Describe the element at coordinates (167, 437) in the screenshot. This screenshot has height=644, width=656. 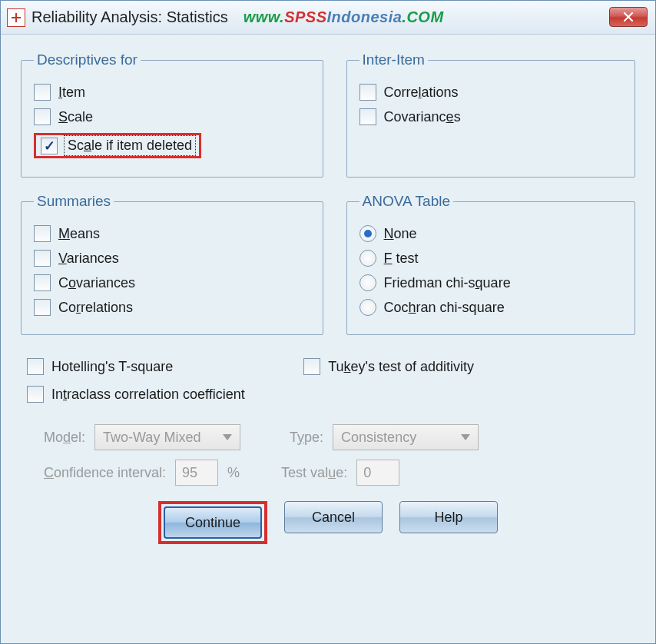
I see `model-dropdown: Two-Way Mixed` at that location.